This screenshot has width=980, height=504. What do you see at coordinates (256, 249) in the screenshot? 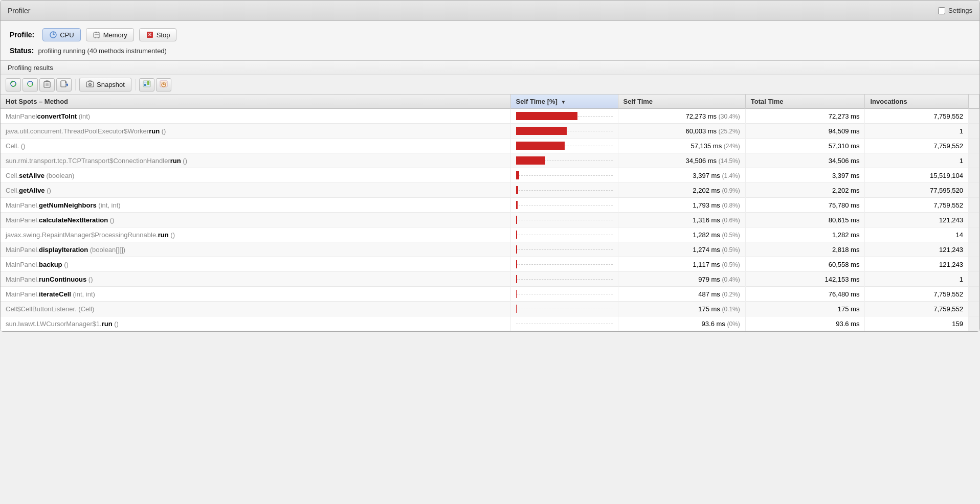
I see `method-cell: MainPanel.displayIteration (boolean[][])` at bounding box center [256, 249].